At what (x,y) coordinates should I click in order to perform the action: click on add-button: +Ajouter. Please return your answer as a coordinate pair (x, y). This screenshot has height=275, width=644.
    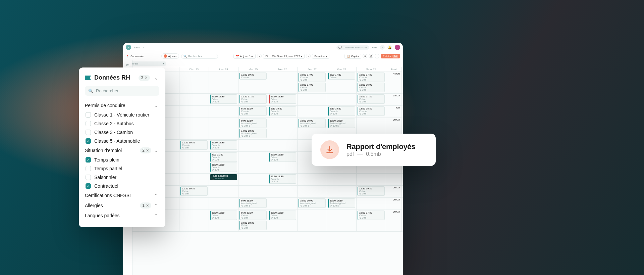
    Looking at the image, I should click on (170, 56).